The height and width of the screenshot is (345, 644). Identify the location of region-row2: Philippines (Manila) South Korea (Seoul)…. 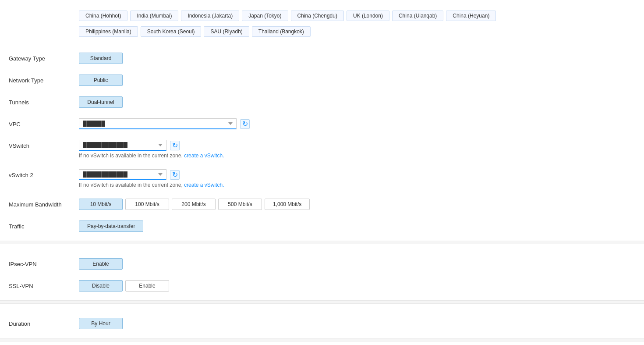
(322, 37).